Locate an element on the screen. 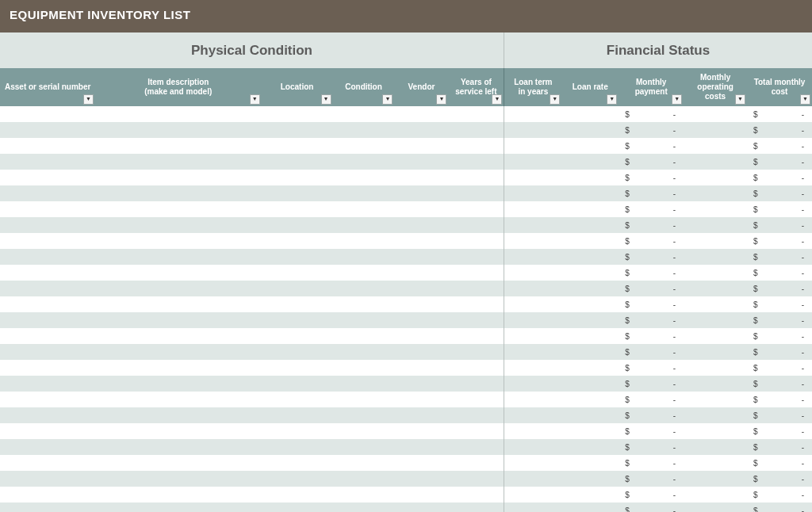  filter-location-button is located at coordinates (327, 100).